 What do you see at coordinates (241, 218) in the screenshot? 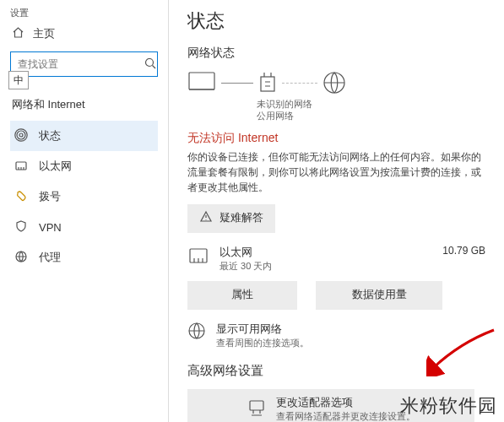
I see `troubleshoot-label: 疑难解答` at bounding box center [241, 218].